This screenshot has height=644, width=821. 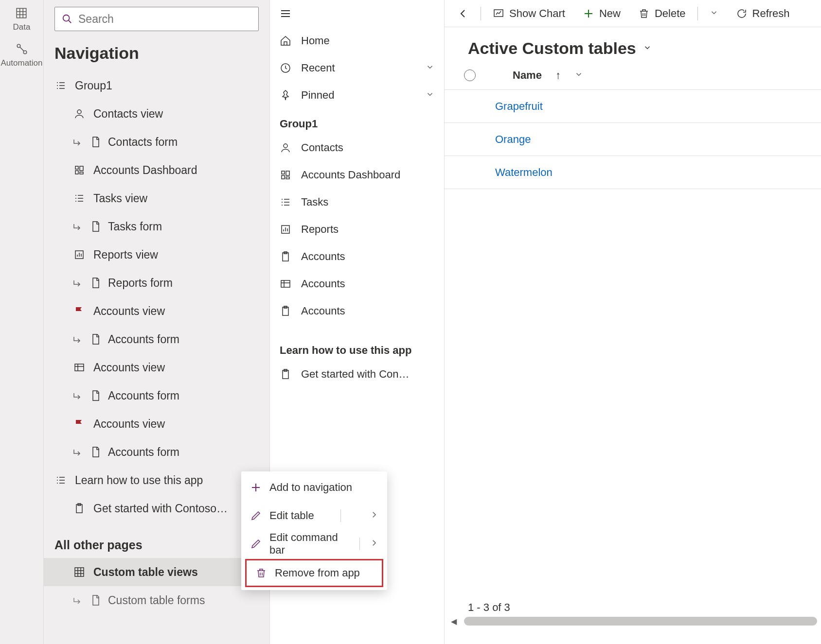 I want to click on nav-item-contacts-form: Contacts form, so click(x=157, y=142).